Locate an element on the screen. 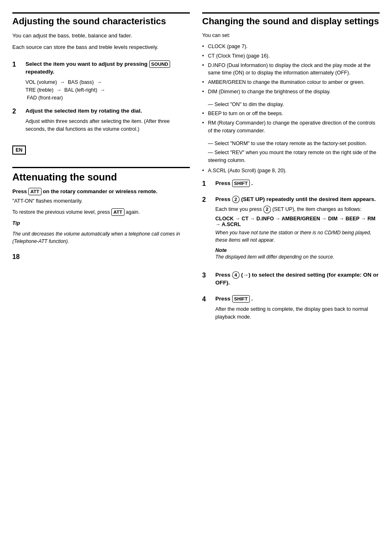 This screenshot has height=557, width=392. tip-label: Tip is located at coordinates (101, 224).